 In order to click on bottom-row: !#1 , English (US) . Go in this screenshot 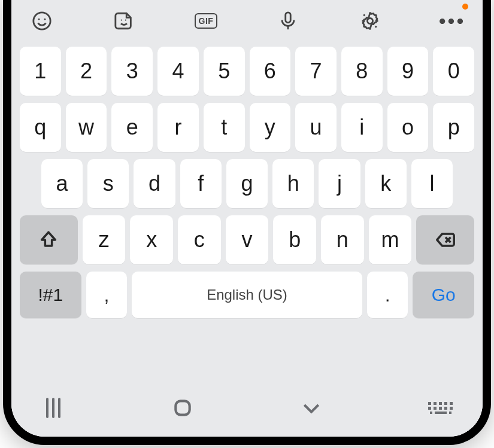, I will do `click(247, 295)`.